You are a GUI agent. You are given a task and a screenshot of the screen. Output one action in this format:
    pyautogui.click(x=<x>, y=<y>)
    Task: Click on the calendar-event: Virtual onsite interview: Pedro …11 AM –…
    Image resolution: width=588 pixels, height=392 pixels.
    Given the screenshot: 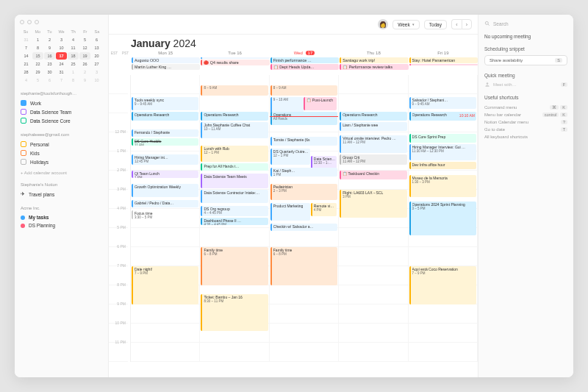 What is the action you would take?
    pyautogui.click(x=373, y=144)
    